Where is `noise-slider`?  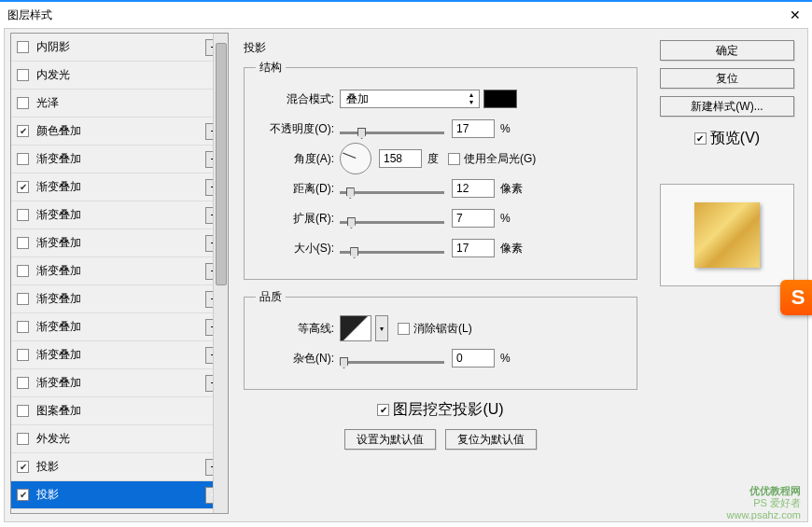
noise-slider is located at coordinates (392, 358).